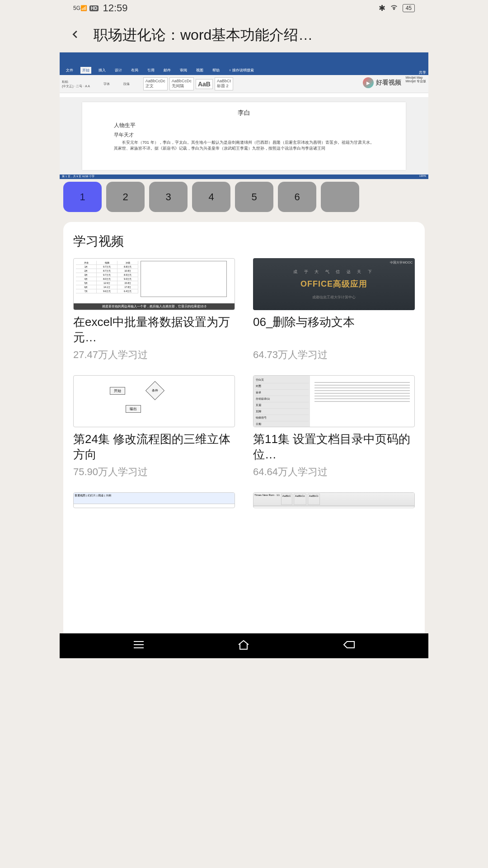 Image resolution: width=488 pixels, height=868 pixels. Describe the element at coordinates (167, 71) in the screenshot. I see `ribbon-tab: 邮件` at that location.